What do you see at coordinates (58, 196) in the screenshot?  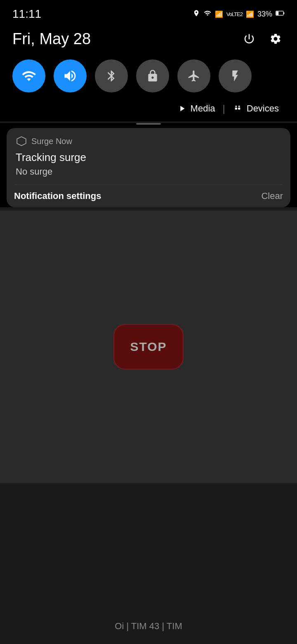 I see `notification-settings-button: Notification settings` at bounding box center [58, 196].